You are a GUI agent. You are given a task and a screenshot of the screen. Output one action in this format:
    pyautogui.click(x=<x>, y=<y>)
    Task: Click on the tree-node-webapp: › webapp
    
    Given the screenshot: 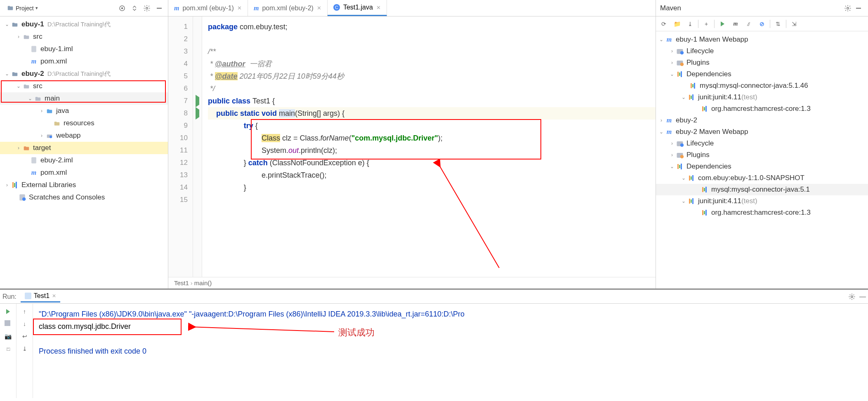 What is the action you would take?
    pyautogui.click(x=84, y=136)
    